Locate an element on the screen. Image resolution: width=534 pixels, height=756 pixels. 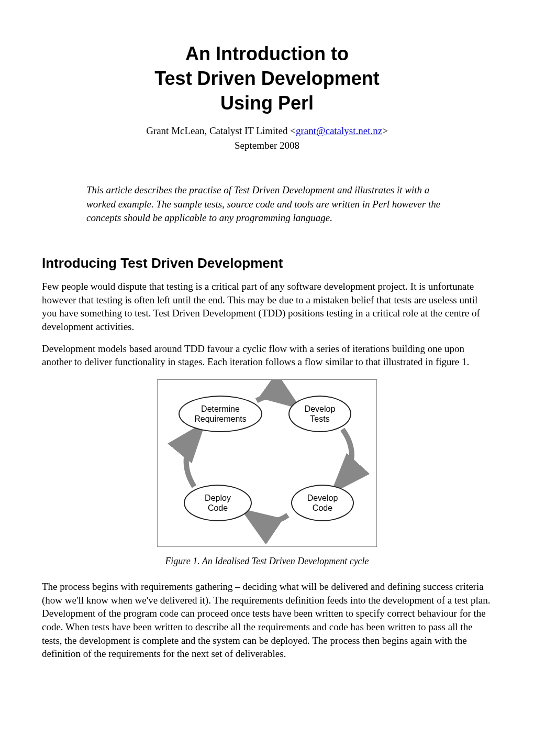
body-paragraph-3: The process begins with requirements gat… is located at coordinates (267, 620).